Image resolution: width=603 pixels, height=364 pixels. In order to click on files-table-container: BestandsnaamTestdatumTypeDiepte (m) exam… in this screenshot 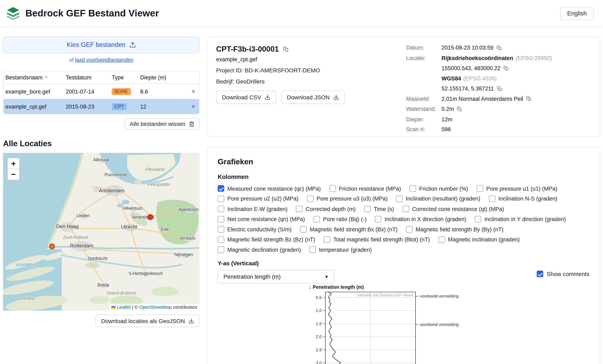, I will do `click(101, 92)`.